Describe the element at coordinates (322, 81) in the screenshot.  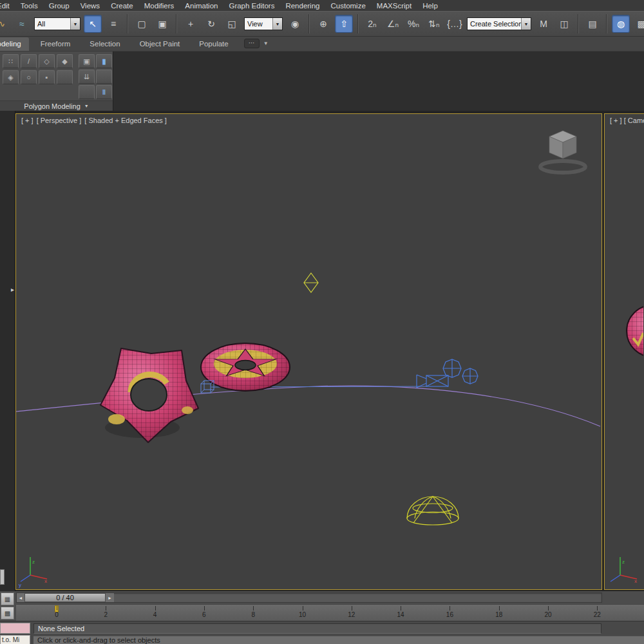
I see `ribbon-body: ∷/◇◆◈○▪ ▣▮⇊‖ Polygon Modeling ▼` at that location.